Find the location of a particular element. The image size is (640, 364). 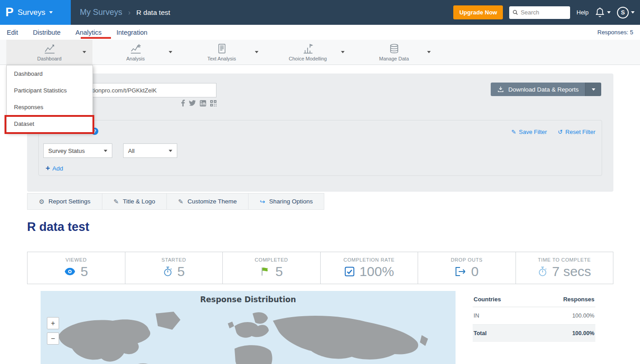

download-icon is located at coordinates (501, 89).